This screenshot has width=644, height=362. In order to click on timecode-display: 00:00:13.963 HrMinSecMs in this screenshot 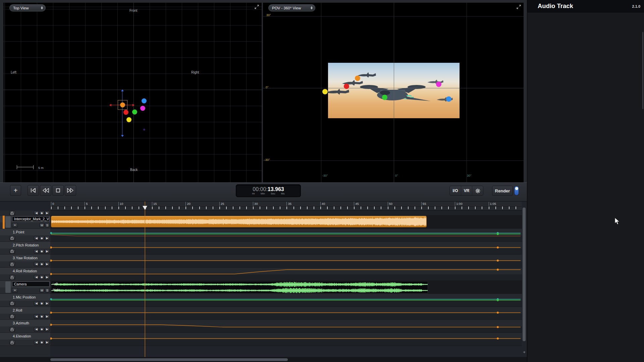, I will do `click(268, 191)`.